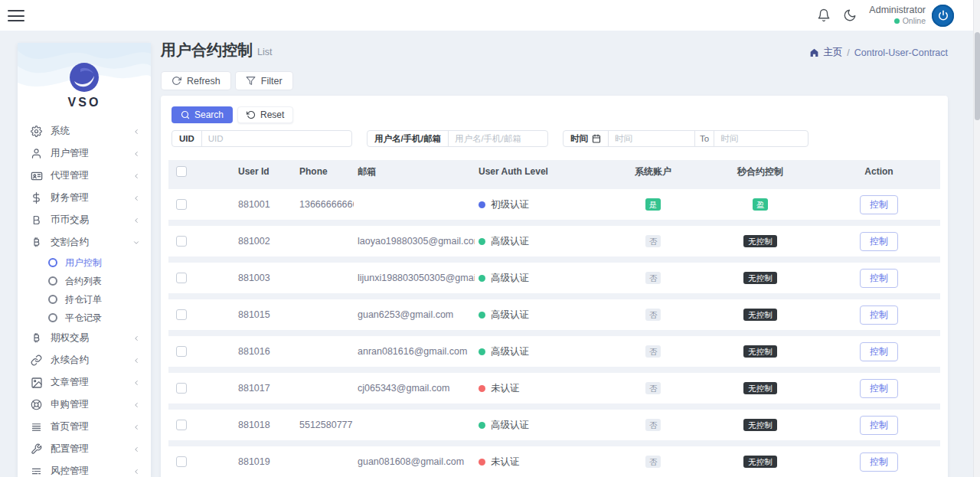  I want to click on radio-circle-icon, so click(53, 263).